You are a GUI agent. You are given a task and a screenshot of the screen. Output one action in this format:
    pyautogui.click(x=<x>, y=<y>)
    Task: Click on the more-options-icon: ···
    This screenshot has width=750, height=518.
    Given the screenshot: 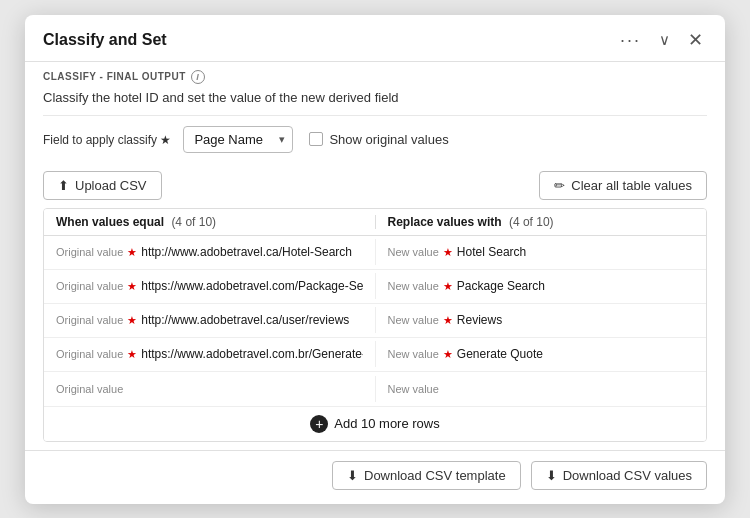 What is the action you would take?
    pyautogui.click(x=630, y=40)
    